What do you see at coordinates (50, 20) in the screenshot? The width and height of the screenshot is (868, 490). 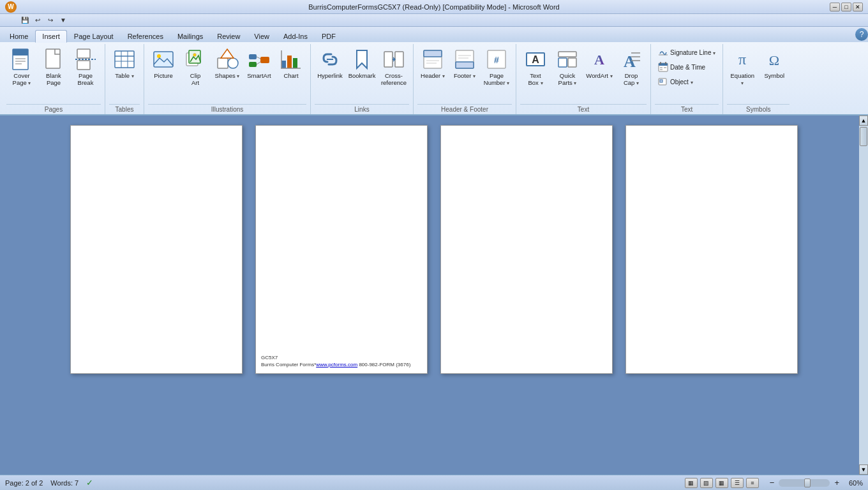 I see `redo-quick-btn: ↪` at bounding box center [50, 20].